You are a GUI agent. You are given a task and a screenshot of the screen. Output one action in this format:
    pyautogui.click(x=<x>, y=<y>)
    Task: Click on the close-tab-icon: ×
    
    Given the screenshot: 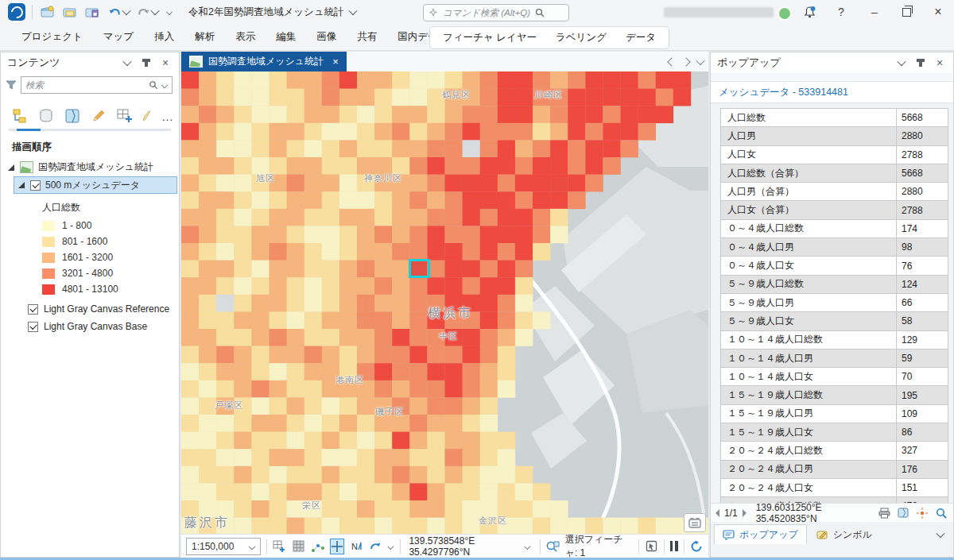 What is the action you would take?
    pyautogui.click(x=335, y=62)
    